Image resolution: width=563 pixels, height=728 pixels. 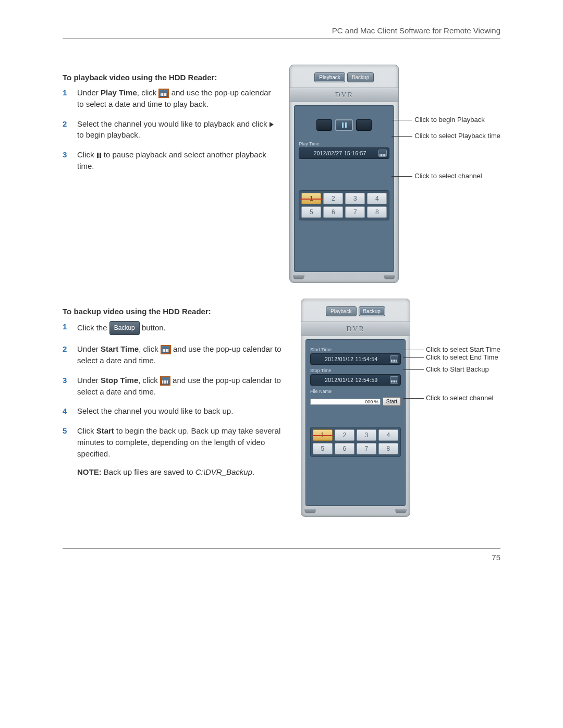 I want to click on starttime-label: Start Time, so click(x=356, y=350).